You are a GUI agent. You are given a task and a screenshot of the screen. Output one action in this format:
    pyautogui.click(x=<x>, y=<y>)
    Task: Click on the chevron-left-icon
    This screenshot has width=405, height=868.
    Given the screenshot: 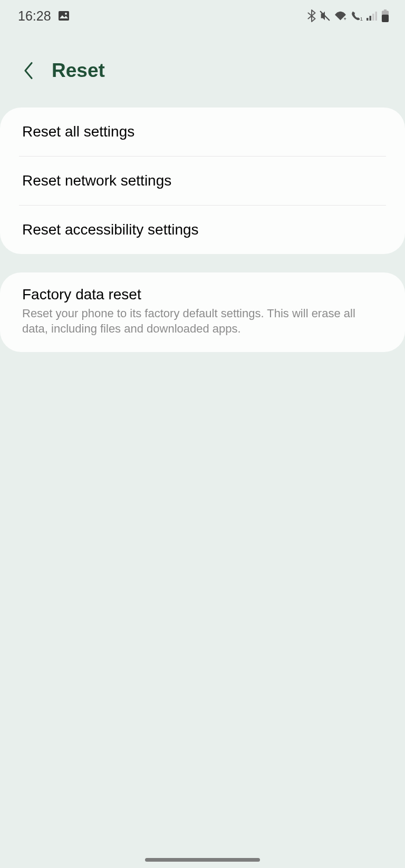 What is the action you would take?
    pyautogui.click(x=28, y=71)
    